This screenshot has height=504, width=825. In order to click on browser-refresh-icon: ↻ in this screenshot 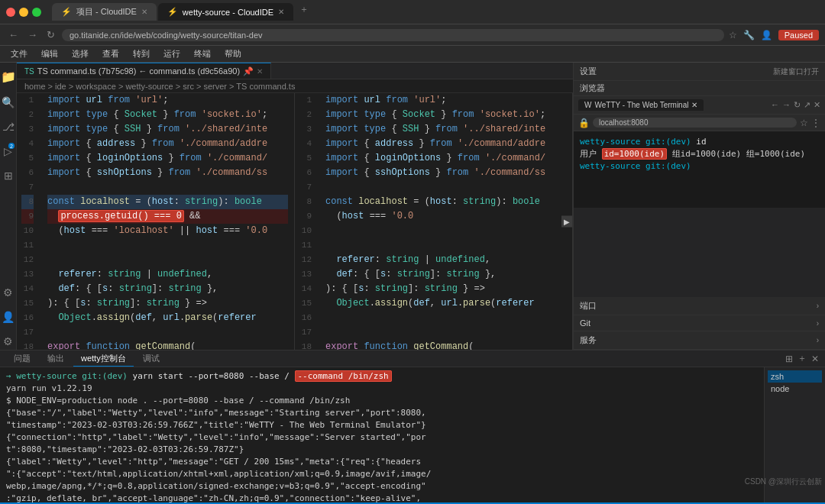, I will do `click(798, 105)`.